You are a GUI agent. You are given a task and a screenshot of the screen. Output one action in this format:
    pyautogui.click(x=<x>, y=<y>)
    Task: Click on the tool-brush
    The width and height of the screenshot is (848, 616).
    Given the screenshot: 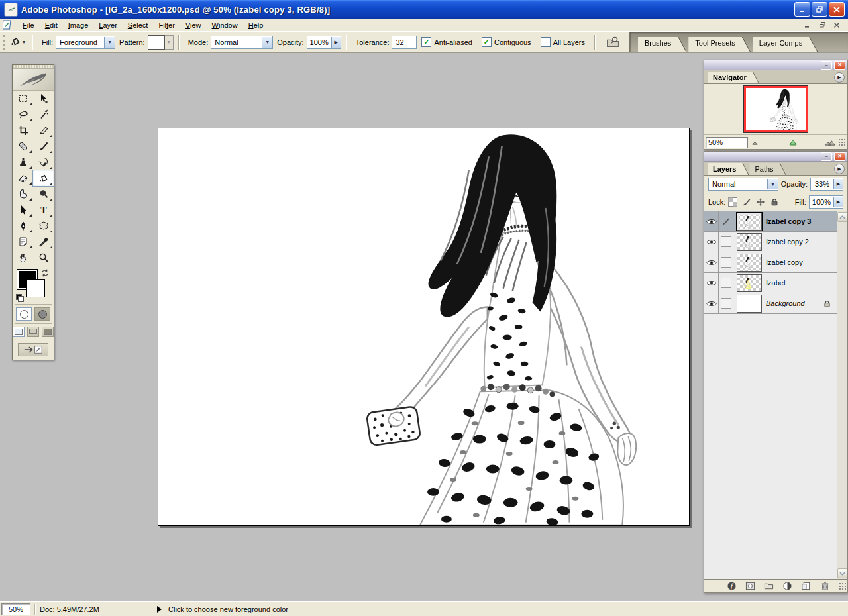 What is the action you would take?
    pyautogui.click(x=44, y=146)
    